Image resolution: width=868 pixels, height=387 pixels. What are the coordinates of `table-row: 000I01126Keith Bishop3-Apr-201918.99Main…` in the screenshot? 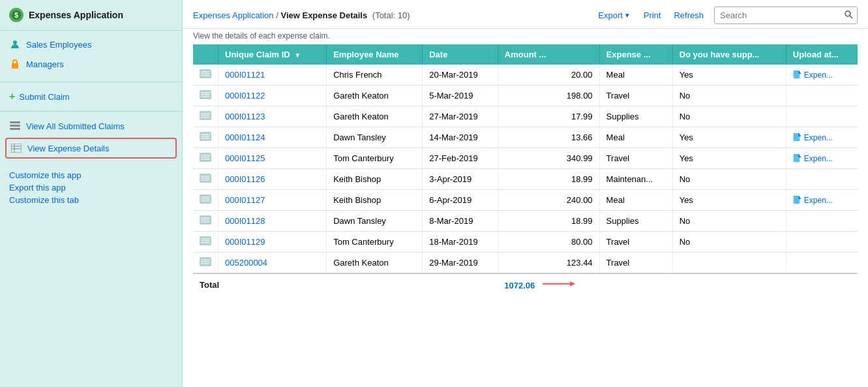 It's located at (526, 179).